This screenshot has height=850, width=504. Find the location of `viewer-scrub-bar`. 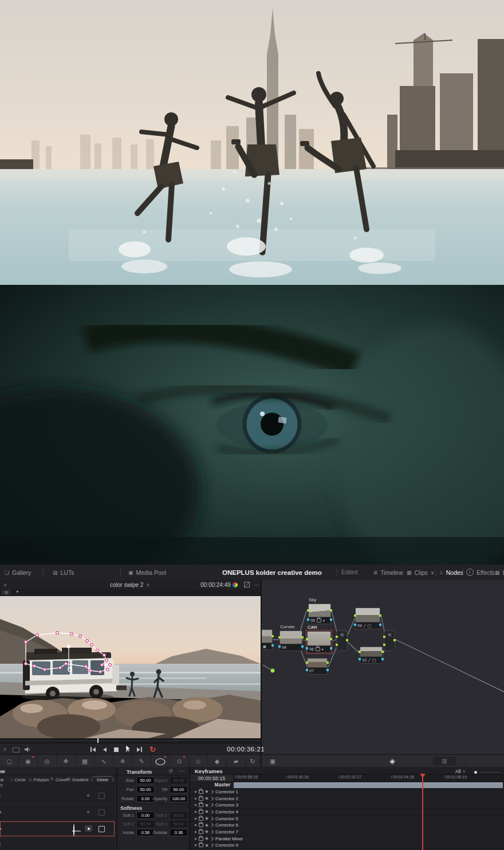

viewer-scrub-bar is located at coordinates (131, 741).